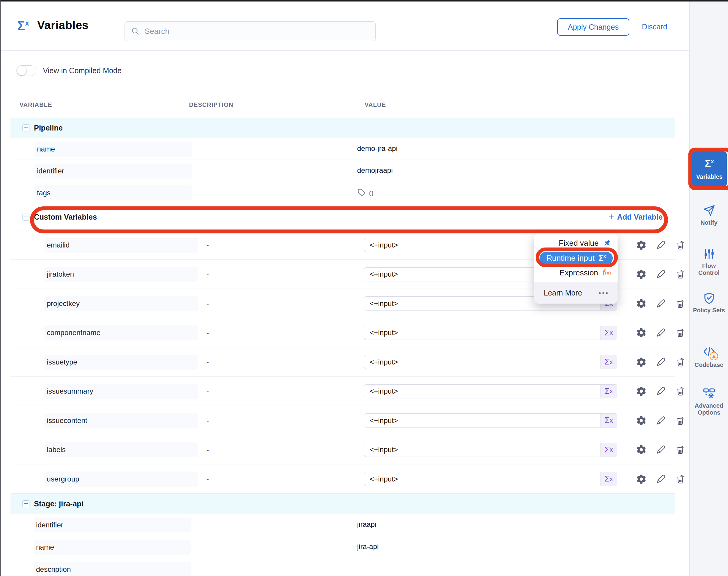 Image resolution: width=728 pixels, height=576 pixels. I want to click on search-input: Search, so click(250, 31).